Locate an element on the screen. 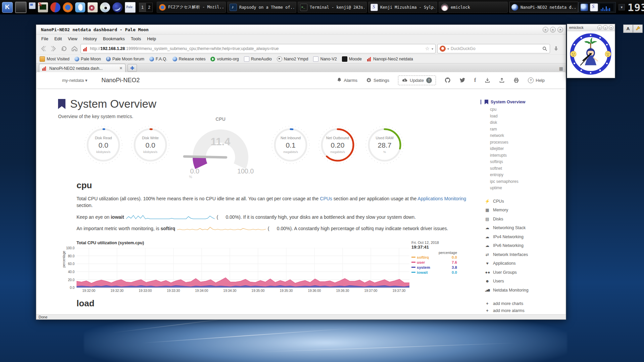  window-titlebar: NanoPi-NEO2 netdata dashboard - Pale Moo… is located at coordinates (301, 30).